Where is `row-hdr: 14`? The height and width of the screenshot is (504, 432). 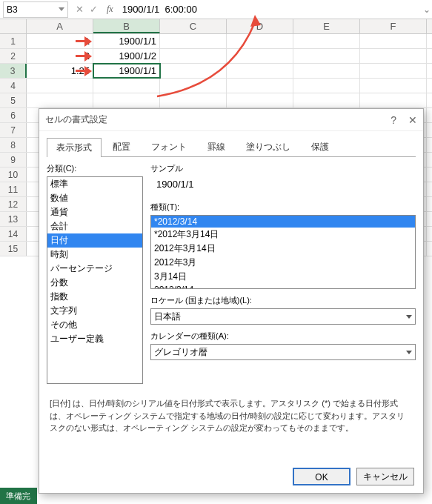 row-hdr: 14 is located at coordinates (13, 234).